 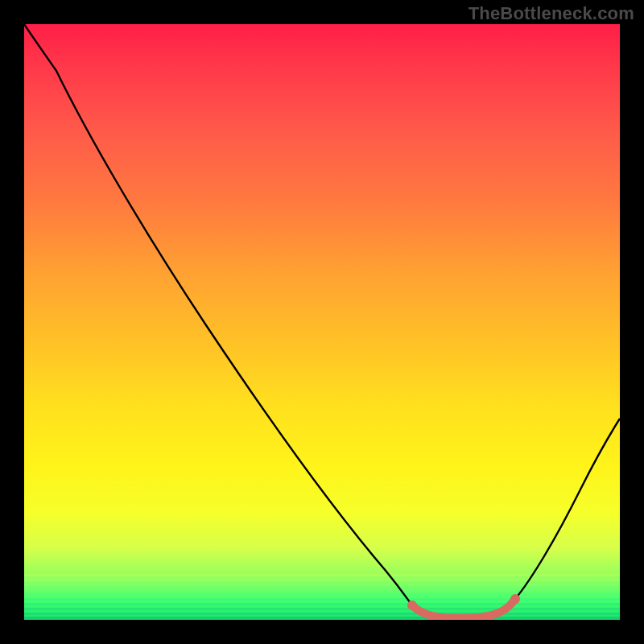 What do you see at coordinates (464, 609) in the screenshot?
I see `highlight-segment` at bounding box center [464, 609].